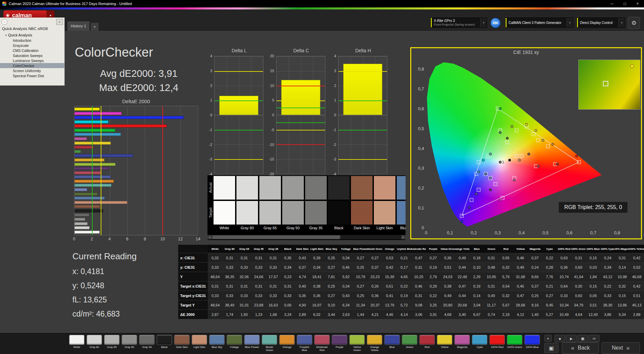 This screenshot has height=354, width=644. I want to click on table-cell: 0,06, so click(593, 295).